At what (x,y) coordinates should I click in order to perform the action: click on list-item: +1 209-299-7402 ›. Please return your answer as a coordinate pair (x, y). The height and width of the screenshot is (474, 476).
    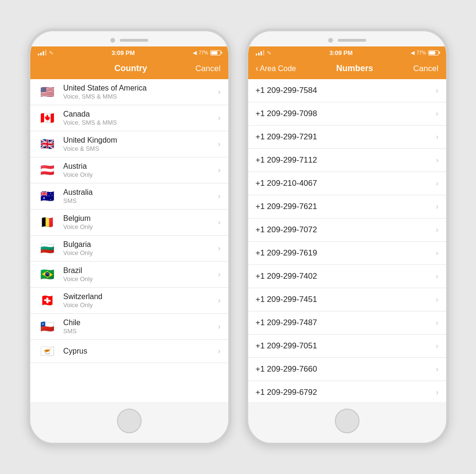
    Looking at the image, I should click on (347, 277).